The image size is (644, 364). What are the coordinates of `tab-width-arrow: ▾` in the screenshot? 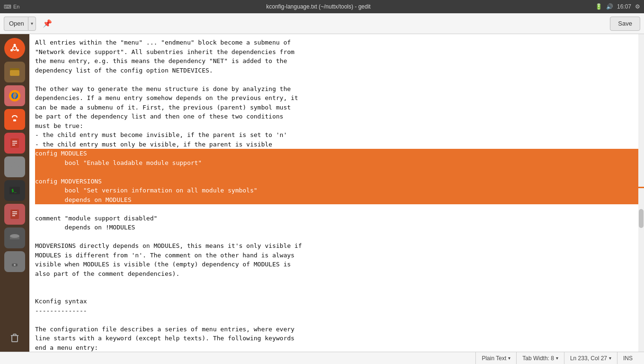 It's located at (557, 358).